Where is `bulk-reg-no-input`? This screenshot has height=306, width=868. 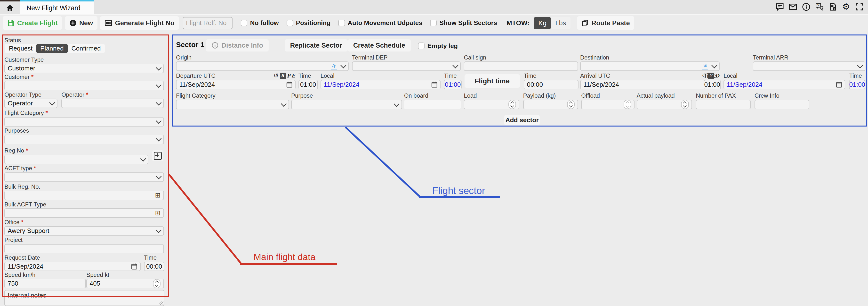 bulk-reg-no-input is located at coordinates (84, 195).